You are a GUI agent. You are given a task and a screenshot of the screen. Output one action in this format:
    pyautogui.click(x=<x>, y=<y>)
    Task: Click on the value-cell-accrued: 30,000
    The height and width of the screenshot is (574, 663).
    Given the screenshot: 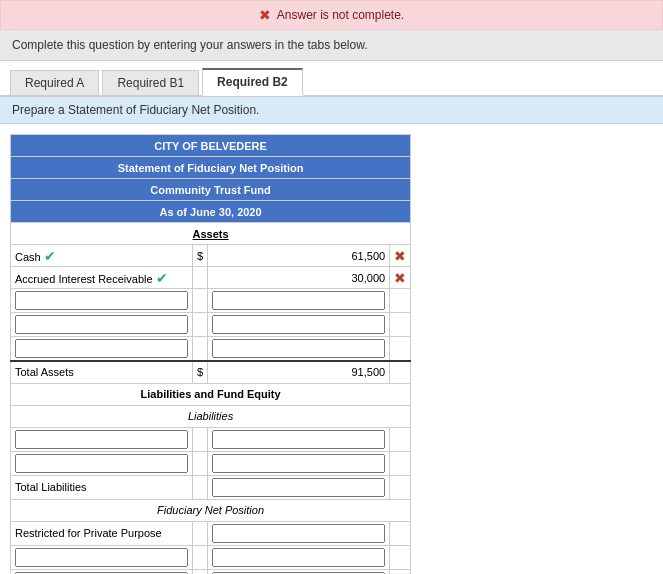 What is the action you would take?
    pyautogui.click(x=299, y=278)
    